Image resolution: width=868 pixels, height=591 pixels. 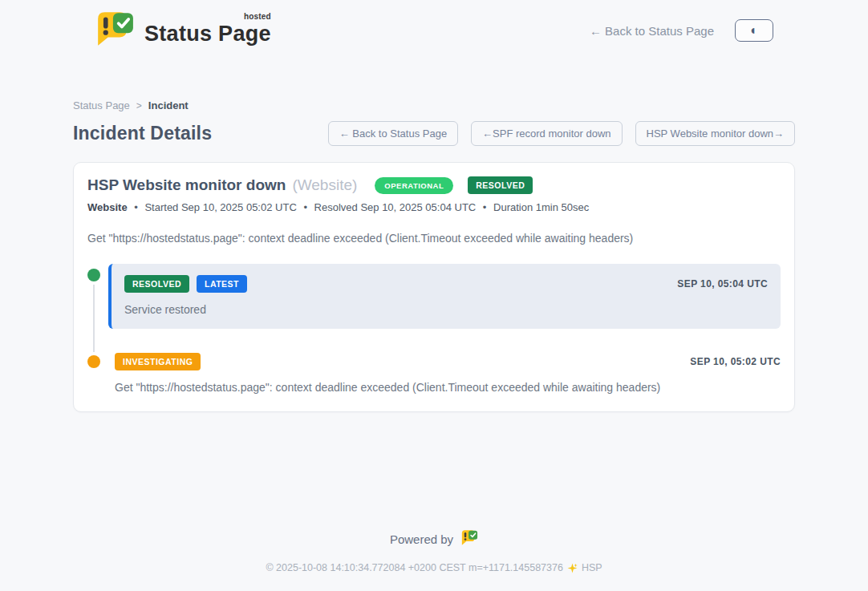 What do you see at coordinates (434, 568) in the screenshot?
I see `copyright-line: © 2025-10-08 14:10:34.772084 +0200 CEST …` at bounding box center [434, 568].